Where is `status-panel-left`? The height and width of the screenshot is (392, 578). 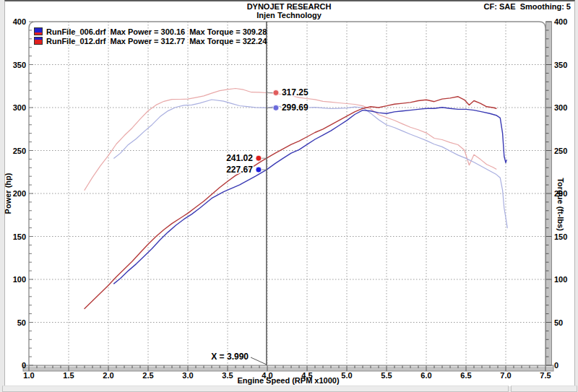 status-panel-left is located at coordinates (256, 388).